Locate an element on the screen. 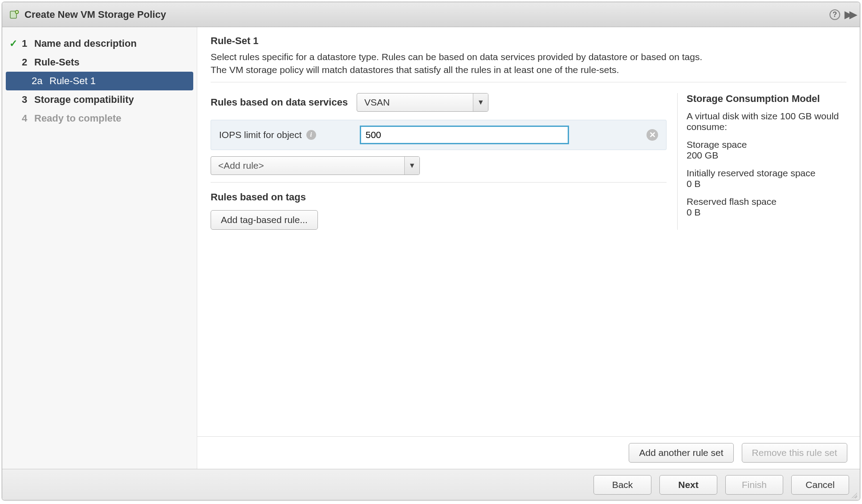 The height and width of the screenshot is (504, 862). rules-column: Rules based on data services VSAN ▼ IOPS… is located at coordinates (439, 161).